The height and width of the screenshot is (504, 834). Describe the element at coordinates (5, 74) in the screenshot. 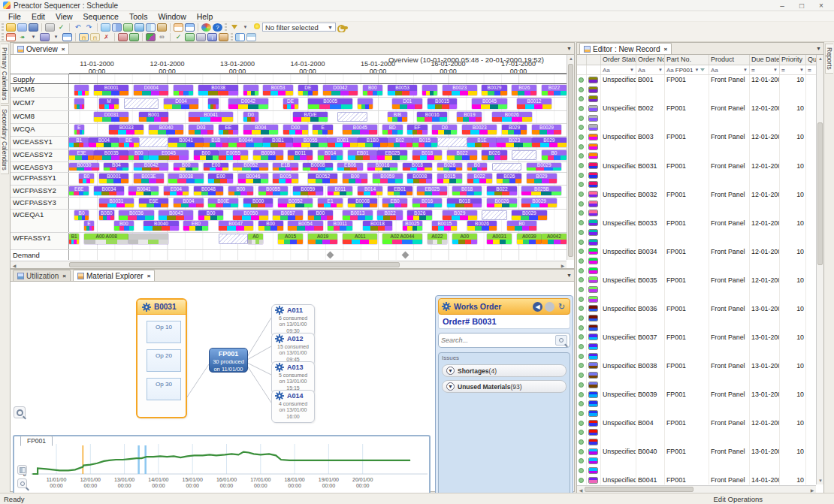

I see `primary-calendars-tab: Primary Calendars` at that location.